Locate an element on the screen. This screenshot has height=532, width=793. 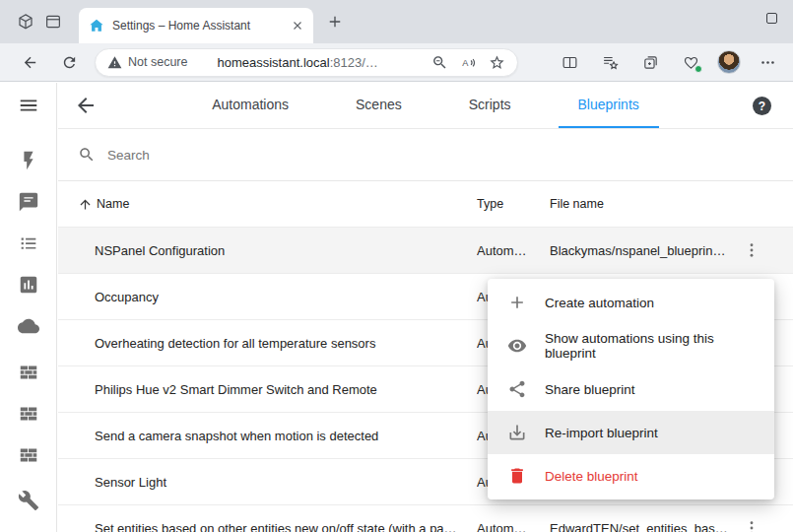
browser-tab: Settings – Home Assistant is located at coordinates (196, 26).